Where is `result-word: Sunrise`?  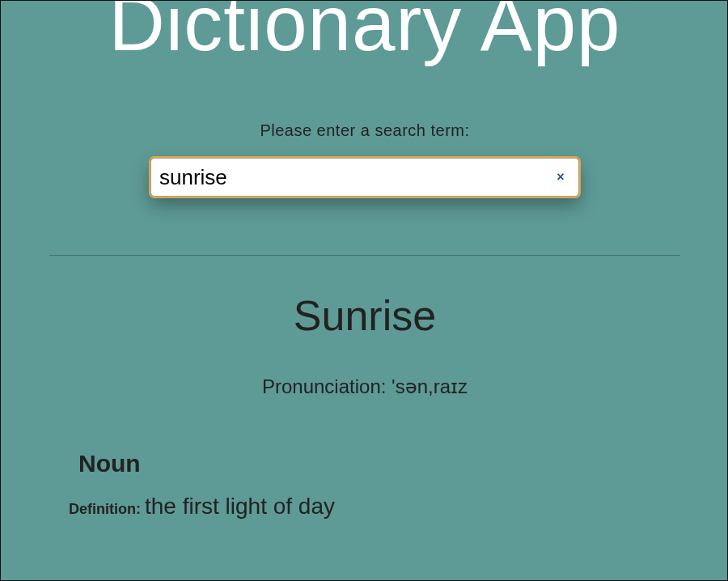 result-word: Sunrise is located at coordinates (365, 316).